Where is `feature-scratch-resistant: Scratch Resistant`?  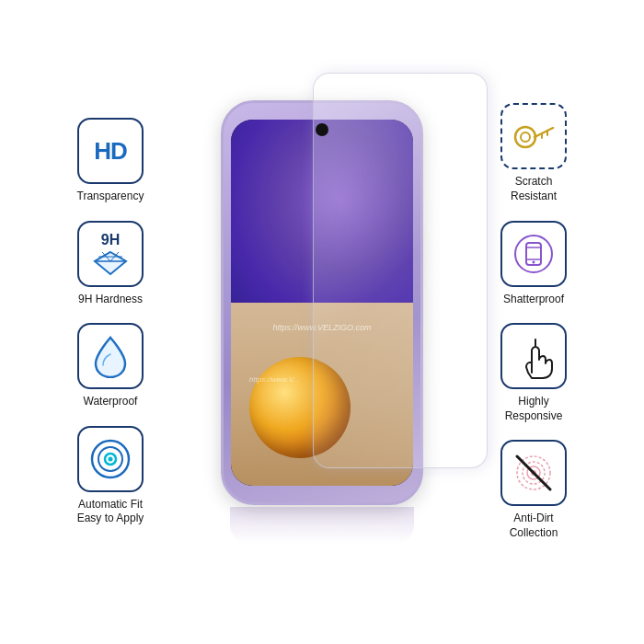 feature-scratch-resistant: Scratch Resistant is located at coordinates (534, 153).